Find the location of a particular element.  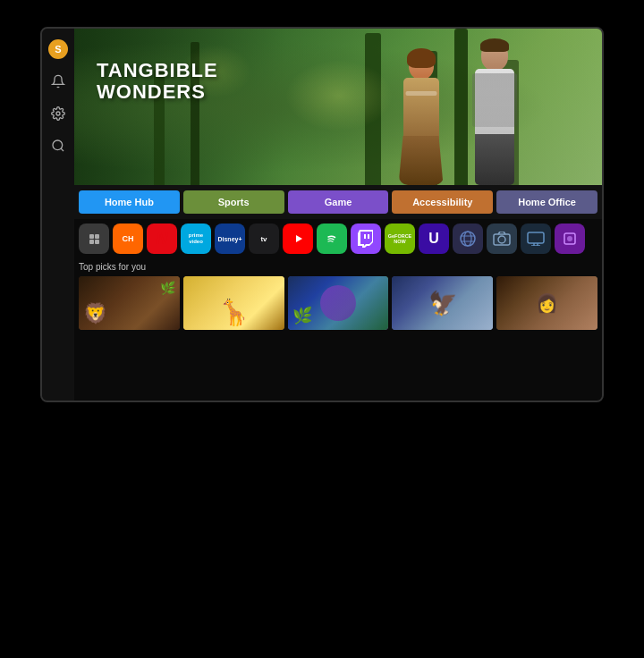

nav-accessibility: Accessibility is located at coordinates (442, 202).